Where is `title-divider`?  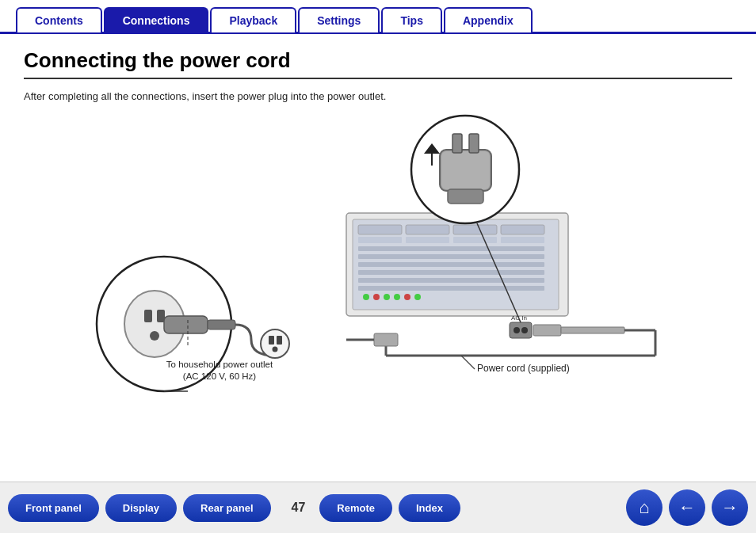 title-divider is located at coordinates (378, 78).